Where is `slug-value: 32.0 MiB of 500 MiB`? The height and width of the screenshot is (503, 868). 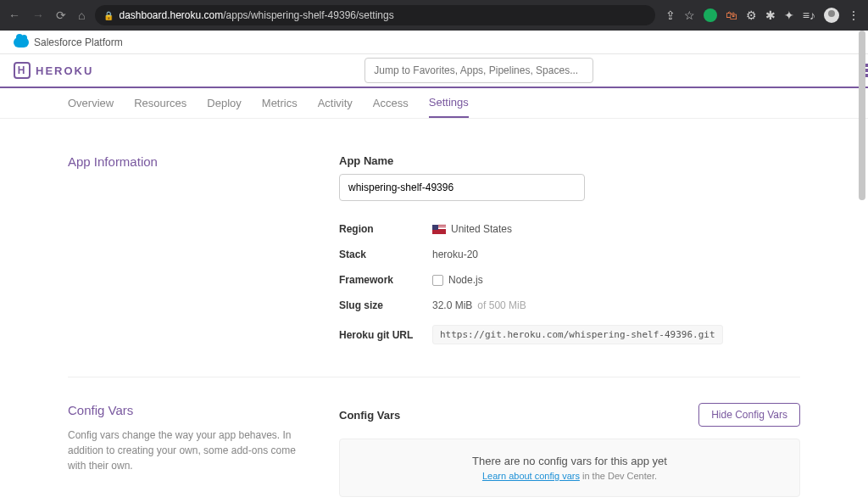 slug-value: 32.0 MiB of 500 MiB is located at coordinates (480, 305).